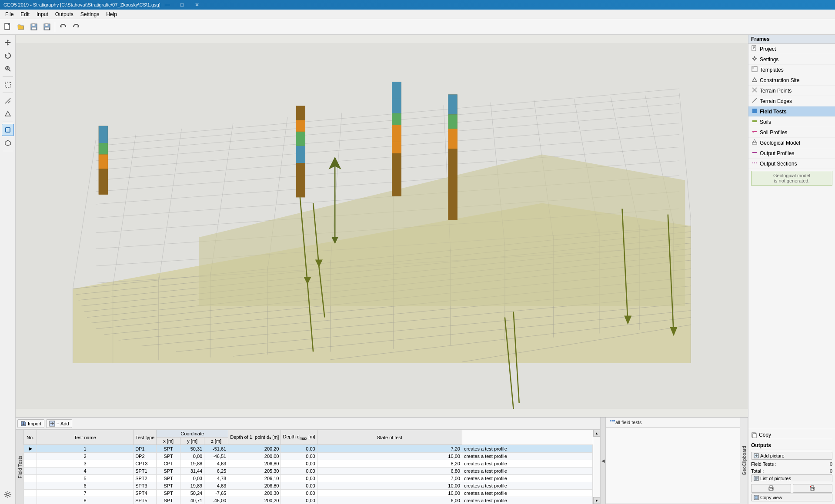 The width and height of the screenshot is (835, 504). I want to click on print-button, so click(771, 488).